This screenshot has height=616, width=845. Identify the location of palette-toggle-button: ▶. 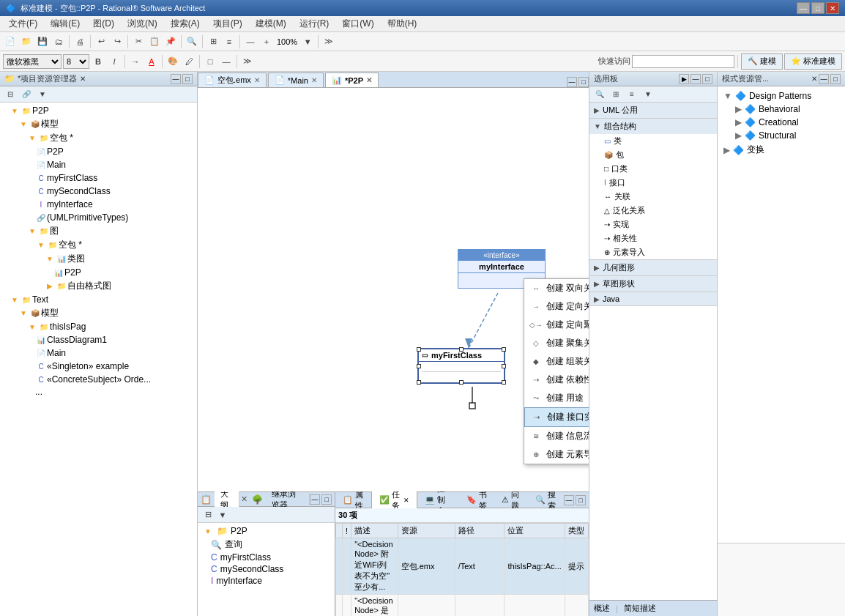
(684, 79).